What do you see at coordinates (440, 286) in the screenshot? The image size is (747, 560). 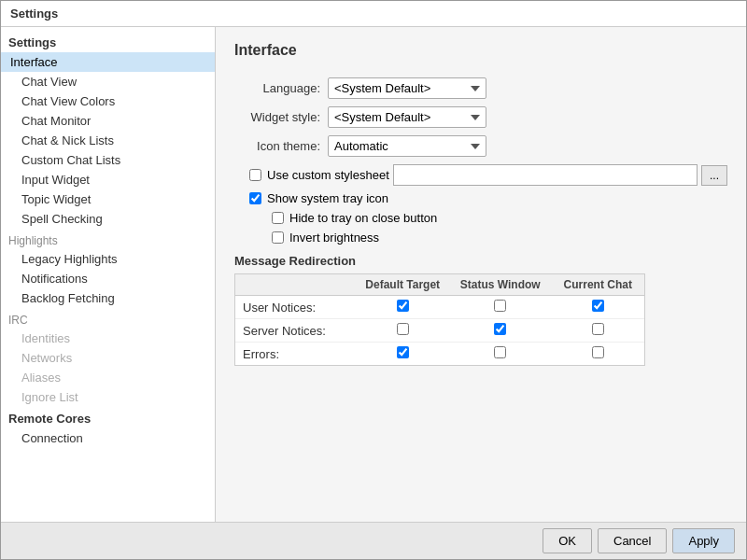 I see `mr-header-row: Default Target Status Window Current Cha…` at bounding box center [440, 286].